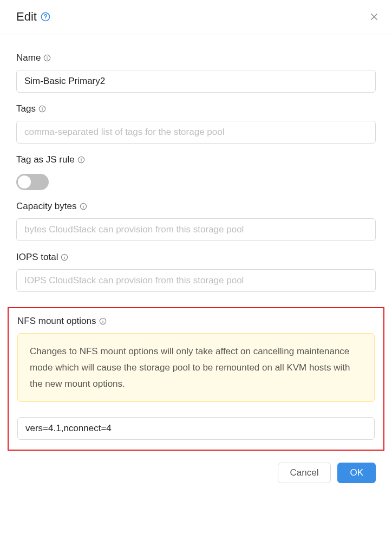  I want to click on name-input, so click(196, 81).